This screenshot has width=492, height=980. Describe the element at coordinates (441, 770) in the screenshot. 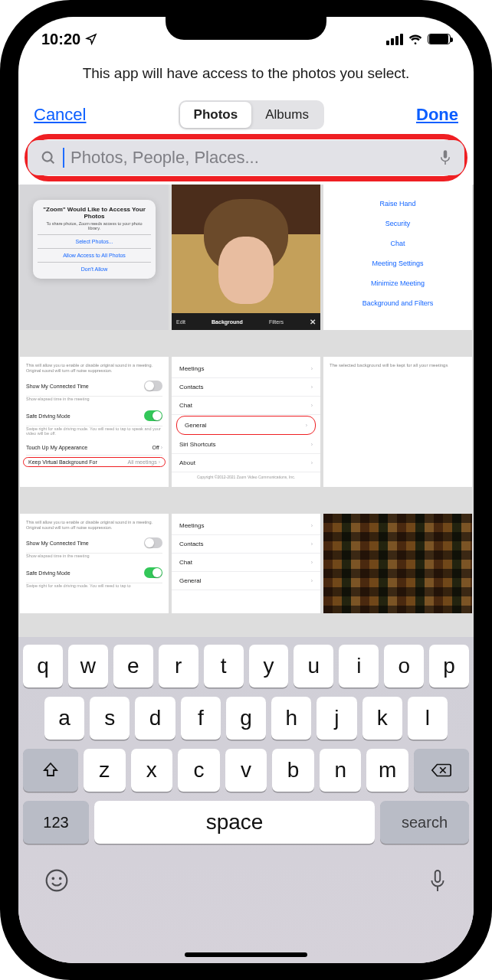

I see `backspace-key` at that location.